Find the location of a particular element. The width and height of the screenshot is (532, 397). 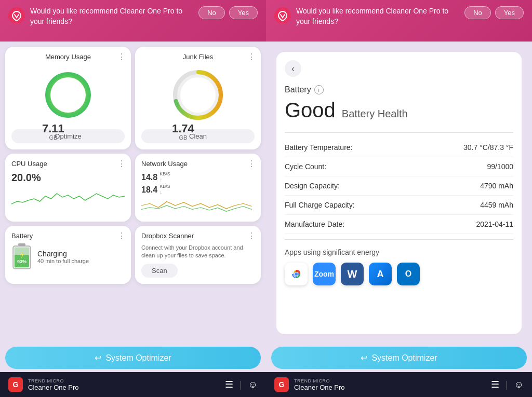

yes-button-right: Yes is located at coordinates (509, 12).